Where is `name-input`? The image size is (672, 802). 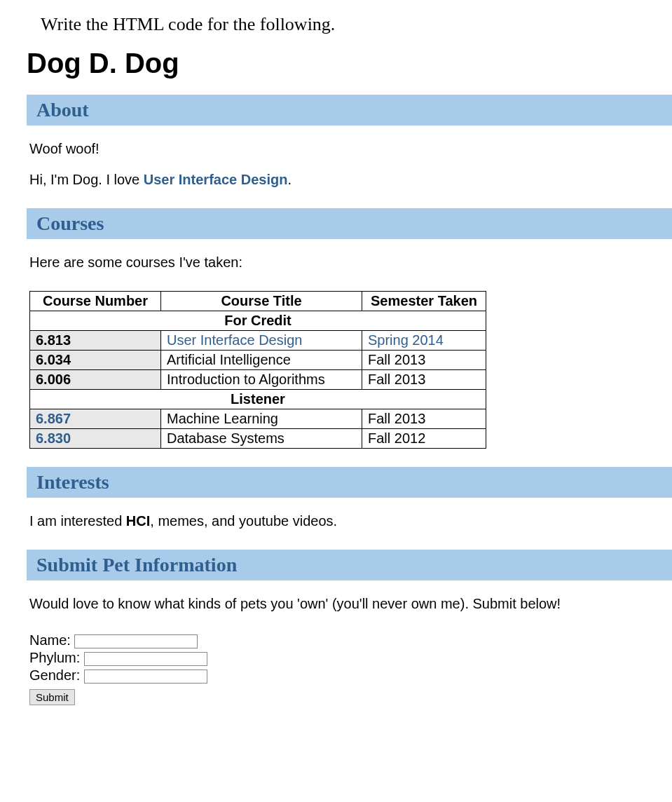 name-input is located at coordinates (136, 641).